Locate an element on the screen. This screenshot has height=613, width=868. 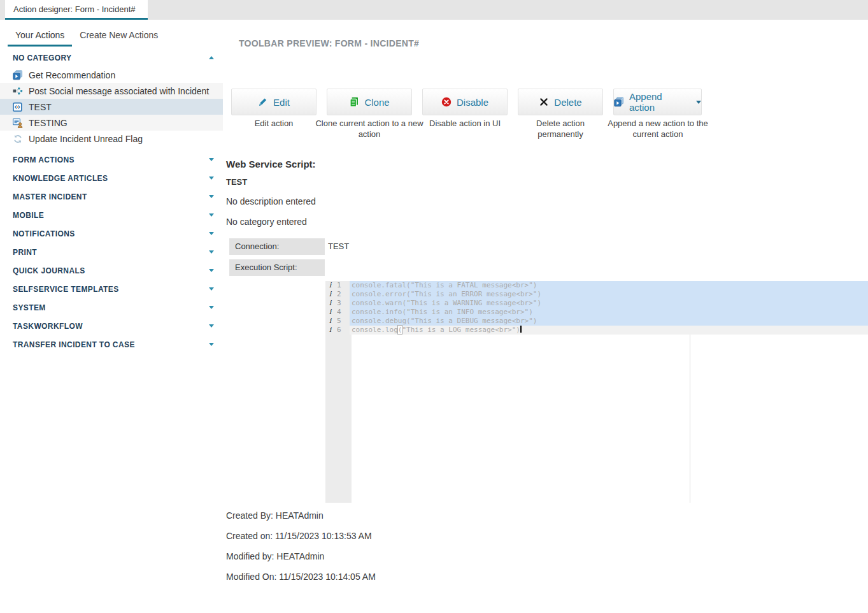
code-icon is located at coordinates (18, 107).